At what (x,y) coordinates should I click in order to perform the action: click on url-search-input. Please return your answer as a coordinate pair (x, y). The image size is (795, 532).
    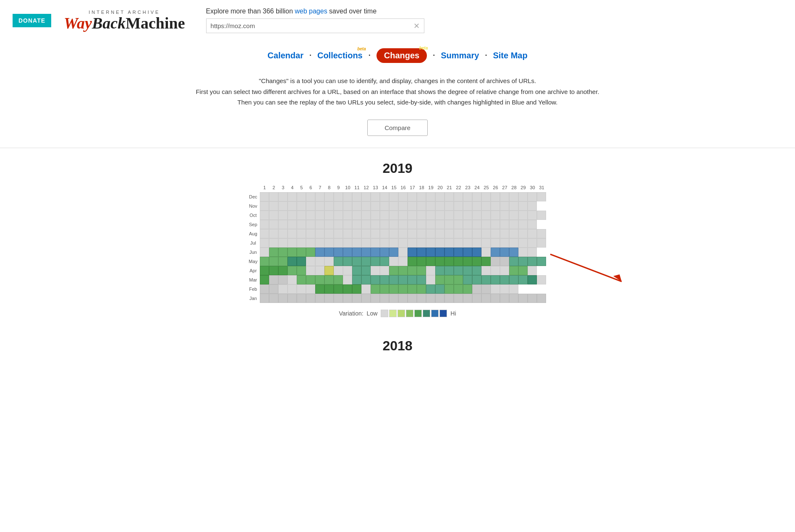
    Looking at the image, I should click on (308, 26).